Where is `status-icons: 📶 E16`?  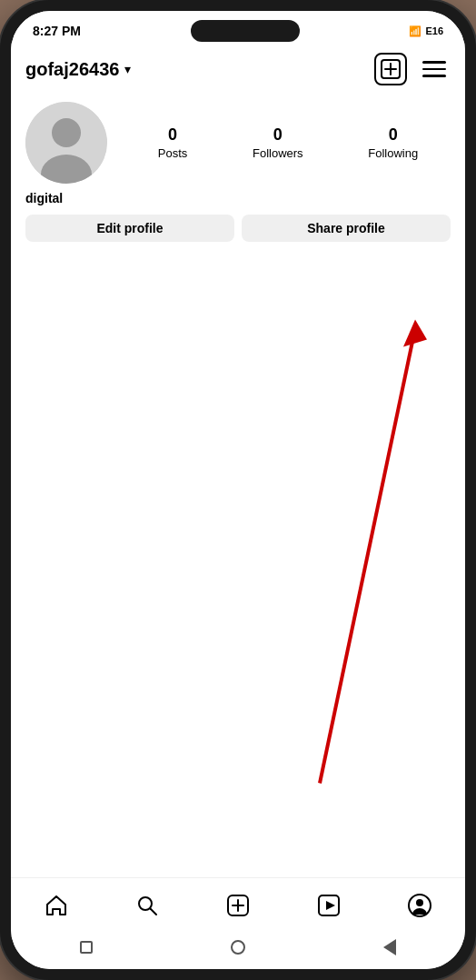
status-icons: 📶 E16 is located at coordinates (426, 31).